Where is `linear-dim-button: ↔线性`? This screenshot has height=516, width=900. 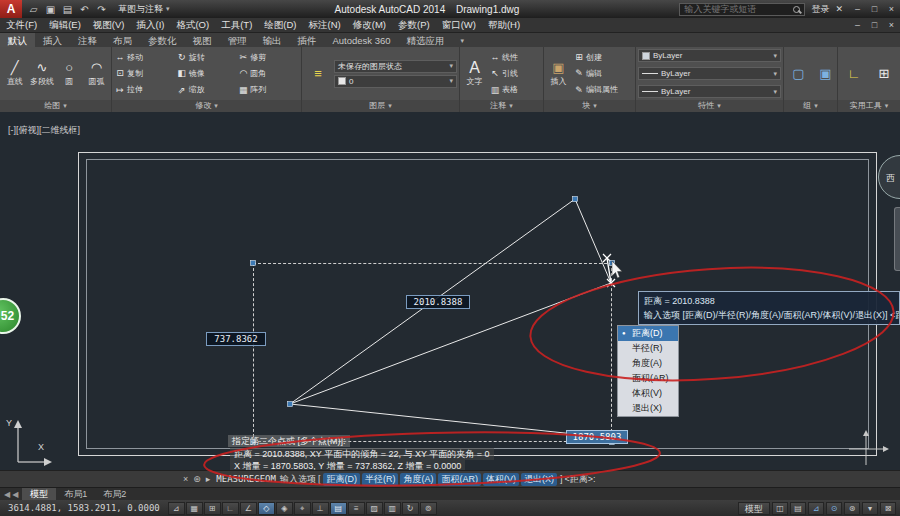 linear-dim-button: ↔线性 is located at coordinates (515, 58).